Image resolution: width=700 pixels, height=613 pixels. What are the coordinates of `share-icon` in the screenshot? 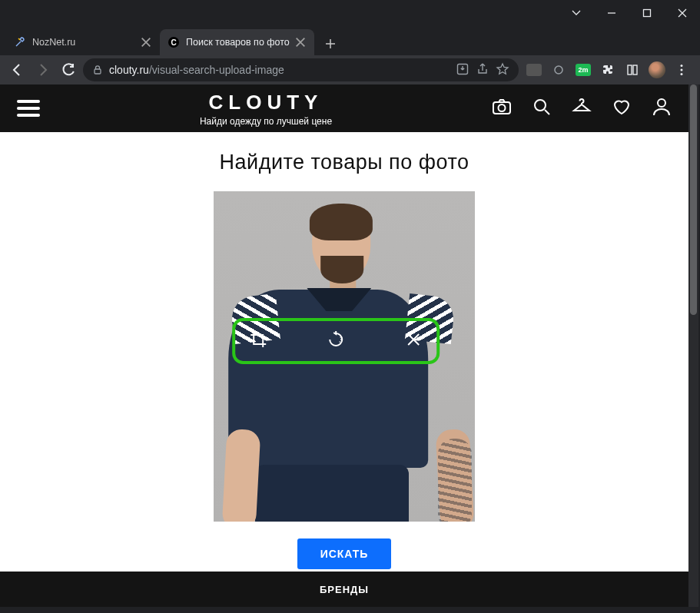 It's located at (483, 71).